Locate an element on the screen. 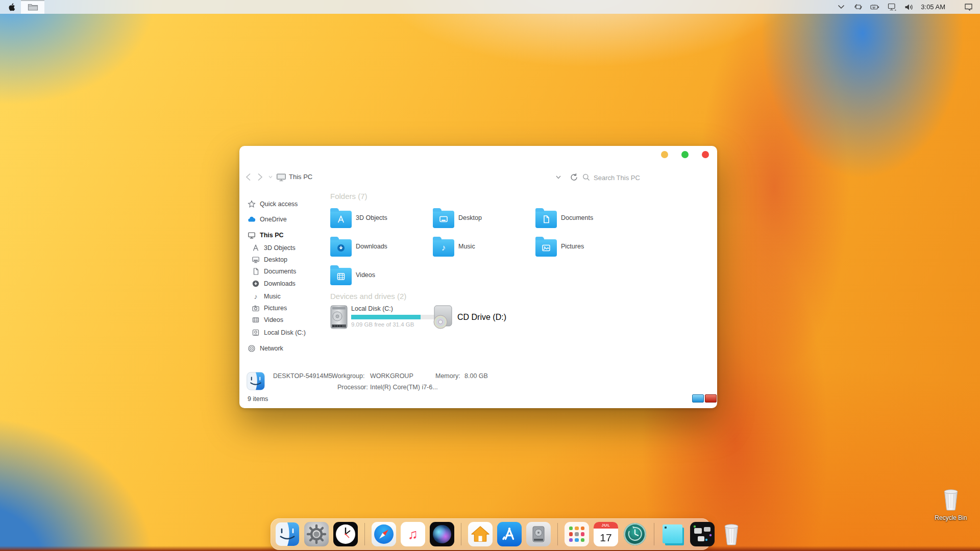 Image resolution: width=980 pixels, height=551 pixels. system-tray: 3:05 AM is located at coordinates (909, 7).